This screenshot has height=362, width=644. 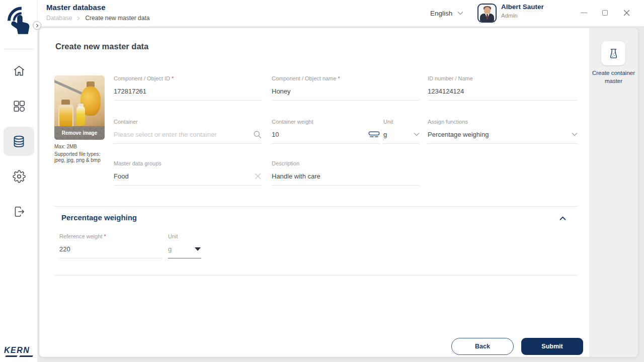 I want to click on close-icon, so click(x=627, y=13).